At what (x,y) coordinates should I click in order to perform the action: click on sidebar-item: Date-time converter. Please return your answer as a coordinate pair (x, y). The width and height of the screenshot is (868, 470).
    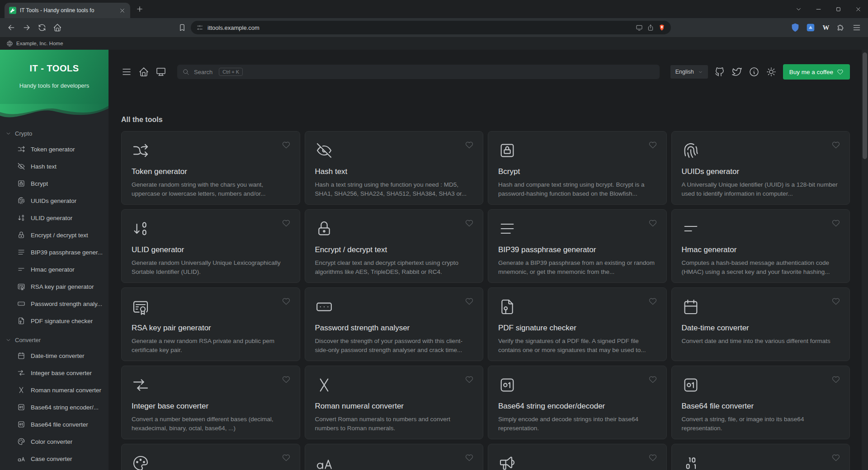
    Looking at the image, I should click on (54, 356).